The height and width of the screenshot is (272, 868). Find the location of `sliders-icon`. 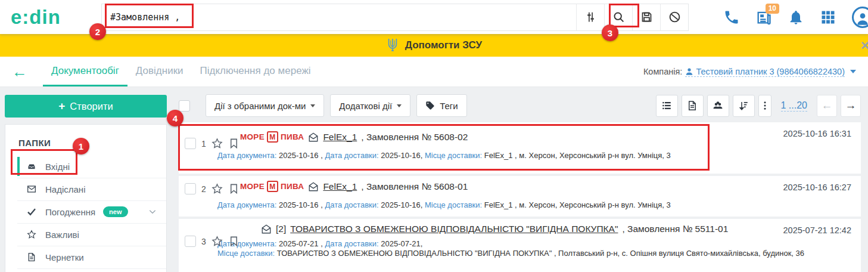

sliders-icon is located at coordinates (591, 17).